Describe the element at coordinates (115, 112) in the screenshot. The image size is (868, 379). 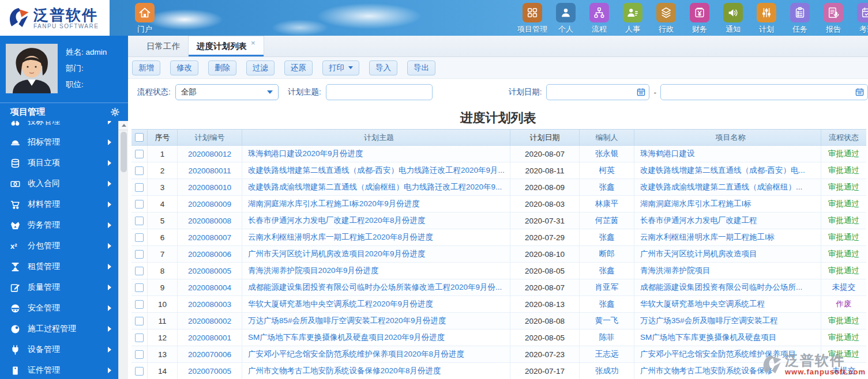
I see `gear-icon` at that location.